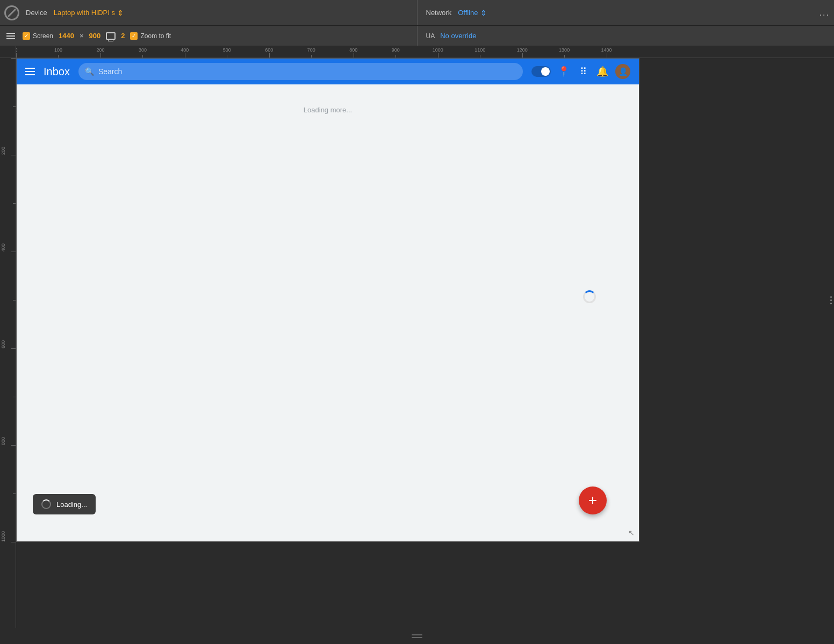 Image resolution: width=834 pixels, height=644 pixels. What do you see at coordinates (38, 36) in the screenshot?
I see `screen-checkbox-item: ✓ Screen` at bounding box center [38, 36].